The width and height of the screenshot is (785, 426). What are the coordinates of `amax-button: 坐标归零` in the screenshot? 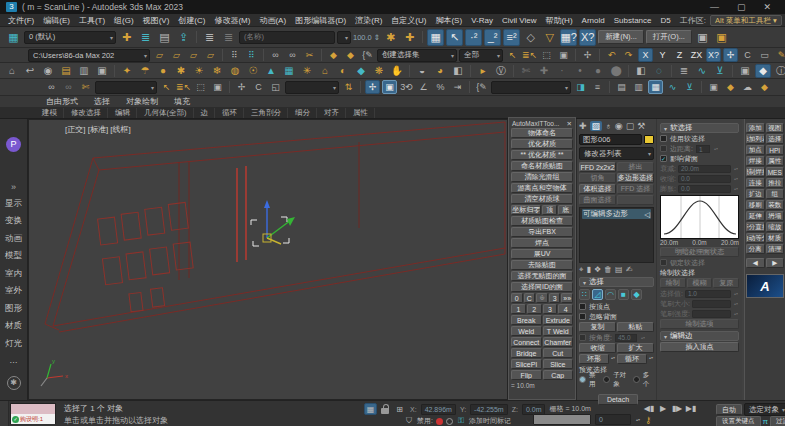 It's located at (526, 210).